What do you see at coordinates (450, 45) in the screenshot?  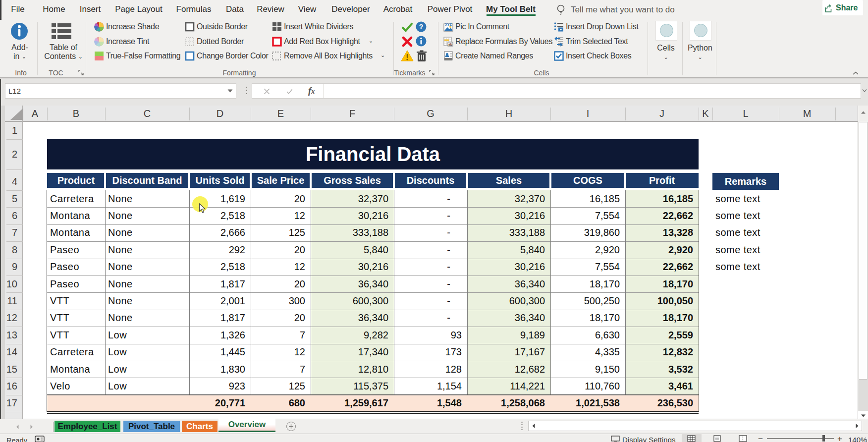 I see `svg-text: ab` at bounding box center [450, 45].